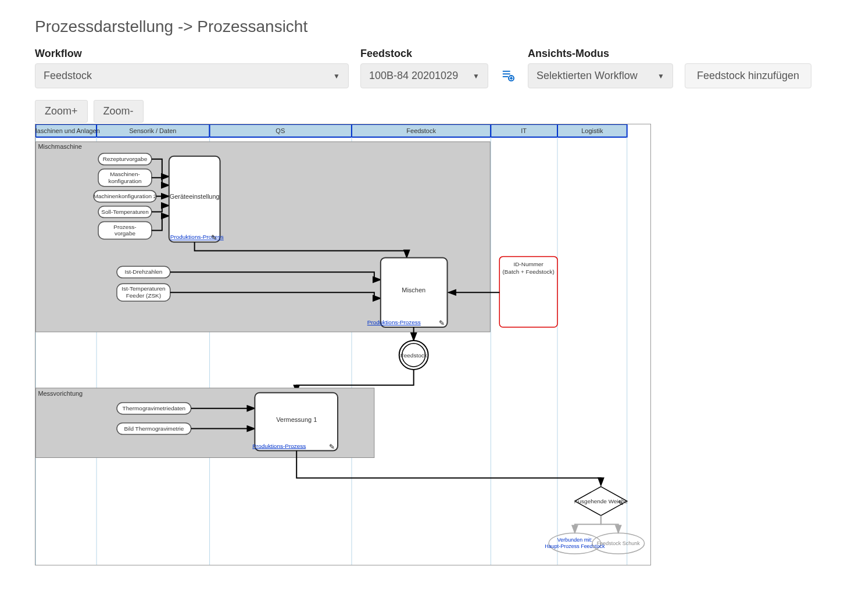  Describe the element at coordinates (414, 76) in the screenshot. I see `feedstock-value: 100B-84 20201029` at that location.